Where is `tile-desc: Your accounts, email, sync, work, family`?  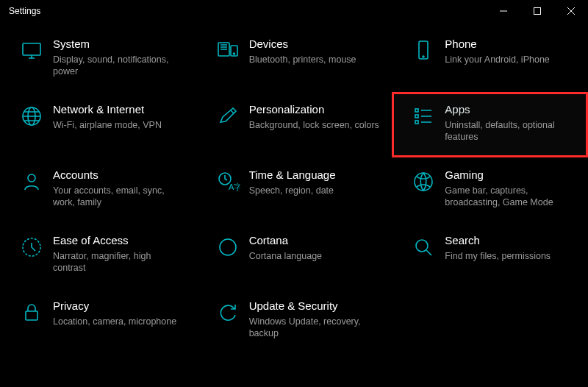
tile-desc: Your accounts, email, sync, work, family is located at coordinates (119, 196).